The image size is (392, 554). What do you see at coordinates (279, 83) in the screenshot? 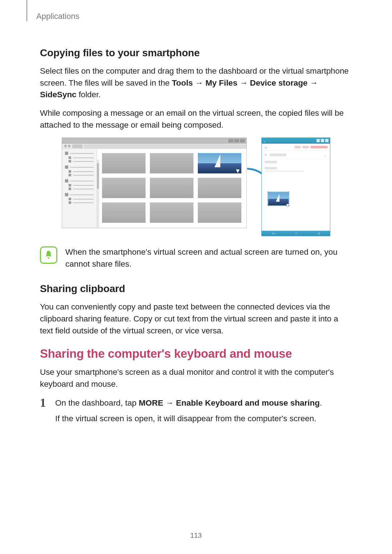
I see `path-device-storage: Device storage` at bounding box center [279, 83].